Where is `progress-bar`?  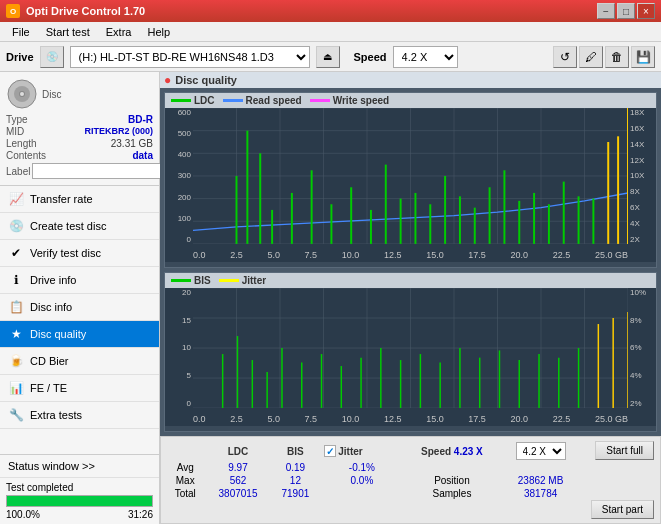 progress-bar is located at coordinates (80, 501).